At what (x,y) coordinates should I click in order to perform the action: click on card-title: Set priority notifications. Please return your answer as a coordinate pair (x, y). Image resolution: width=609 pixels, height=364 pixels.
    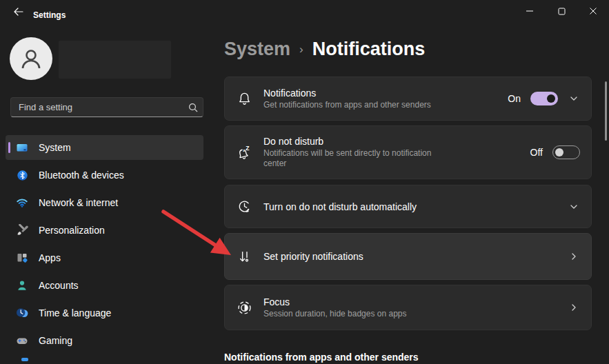
    Looking at the image, I should click on (415, 256).